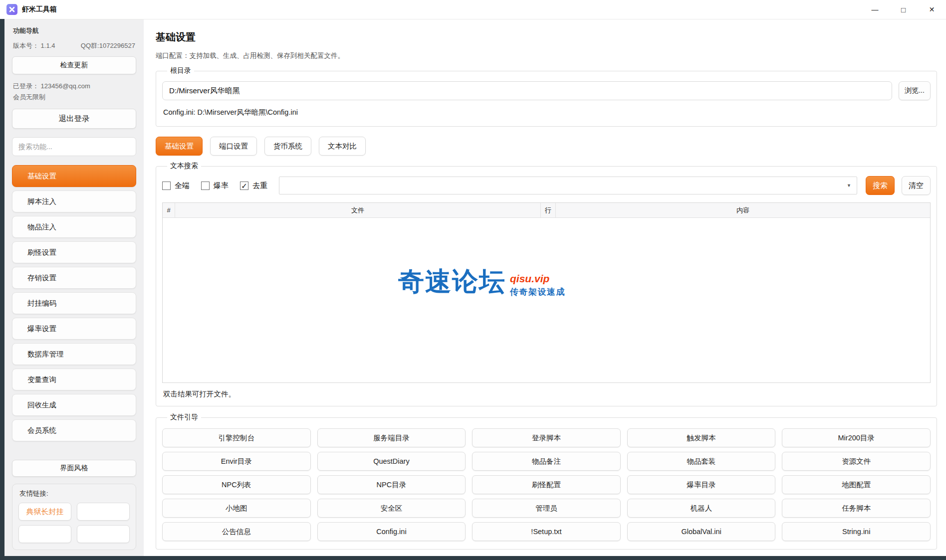 The width and height of the screenshot is (946, 560). Describe the element at coordinates (548, 210) in the screenshot. I see `column-header-line: 行` at that location.